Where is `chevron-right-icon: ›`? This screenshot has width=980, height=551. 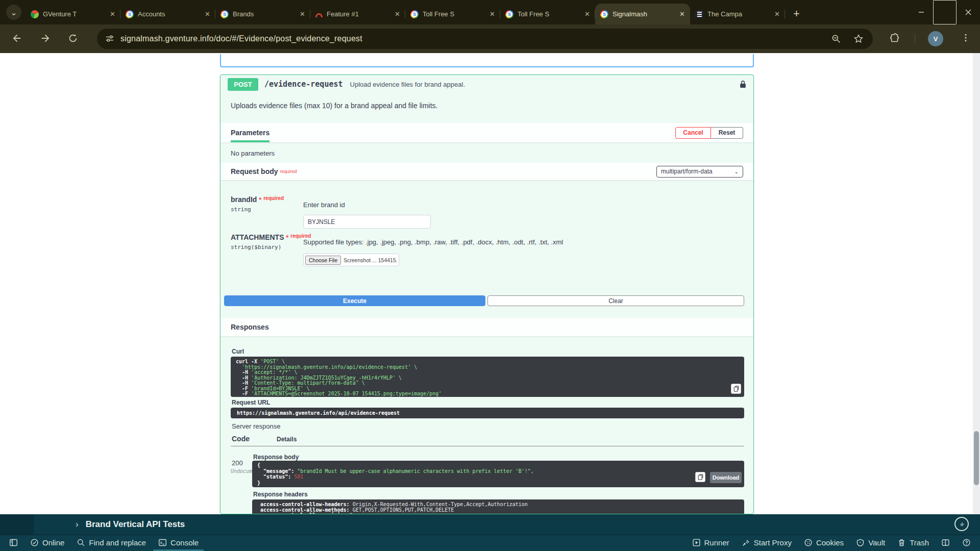 chevron-right-icon: › is located at coordinates (77, 524).